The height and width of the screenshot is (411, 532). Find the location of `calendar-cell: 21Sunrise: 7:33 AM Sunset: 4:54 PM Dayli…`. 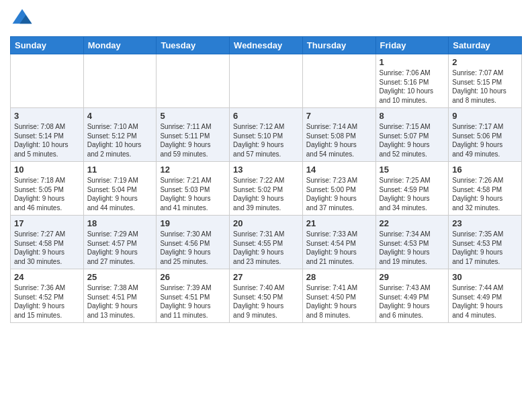

calendar-cell: 21Sunrise: 7:33 AM Sunset: 4:54 PM Dayli… is located at coordinates (339, 242).